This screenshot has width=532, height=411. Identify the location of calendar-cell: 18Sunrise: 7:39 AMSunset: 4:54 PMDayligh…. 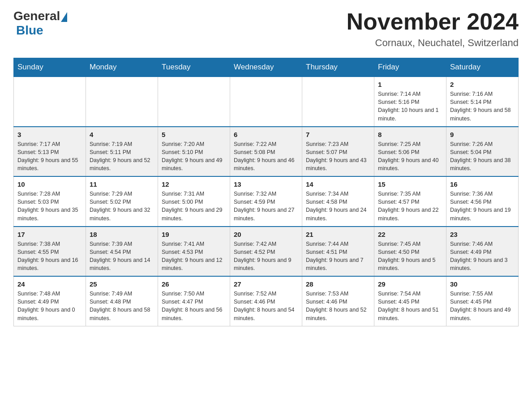
(122, 252).